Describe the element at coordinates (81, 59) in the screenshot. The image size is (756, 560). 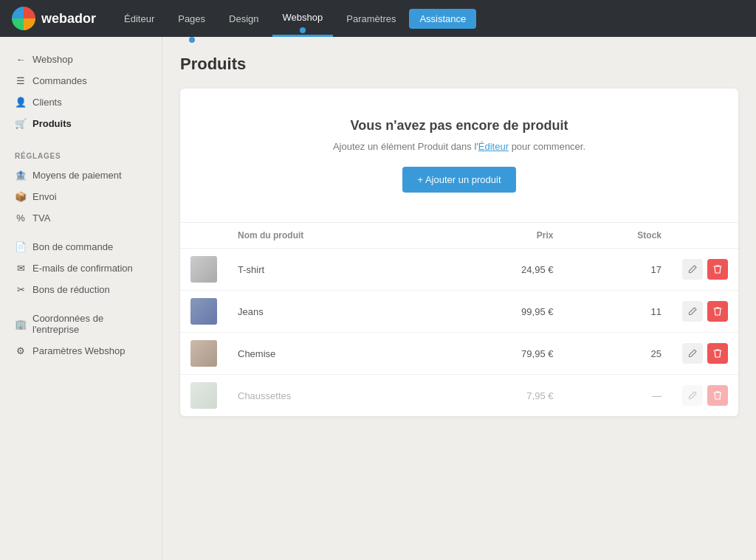
I see `sidebar-item-webshop-back: ← Webshop` at that location.